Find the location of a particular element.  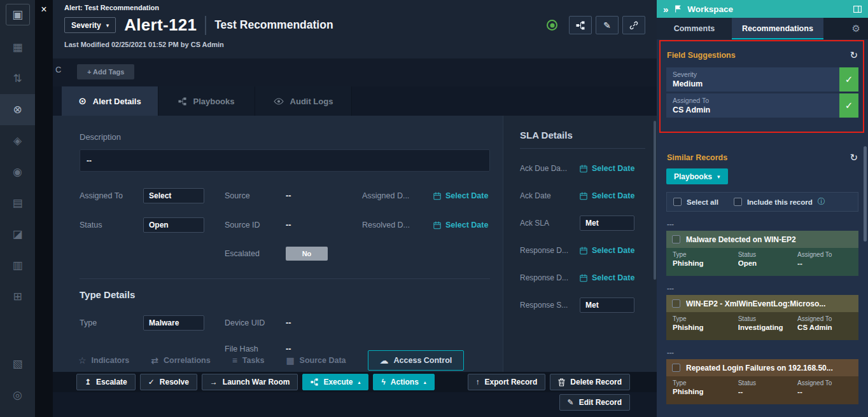

refresh-similar-records-button: ↻ is located at coordinates (854, 158).